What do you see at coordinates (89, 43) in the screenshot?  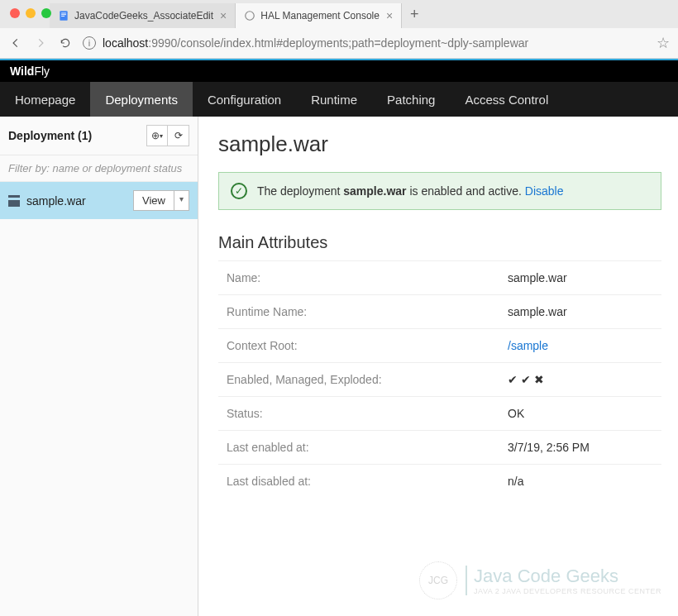 I see `site-info-icon: i` at bounding box center [89, 43].